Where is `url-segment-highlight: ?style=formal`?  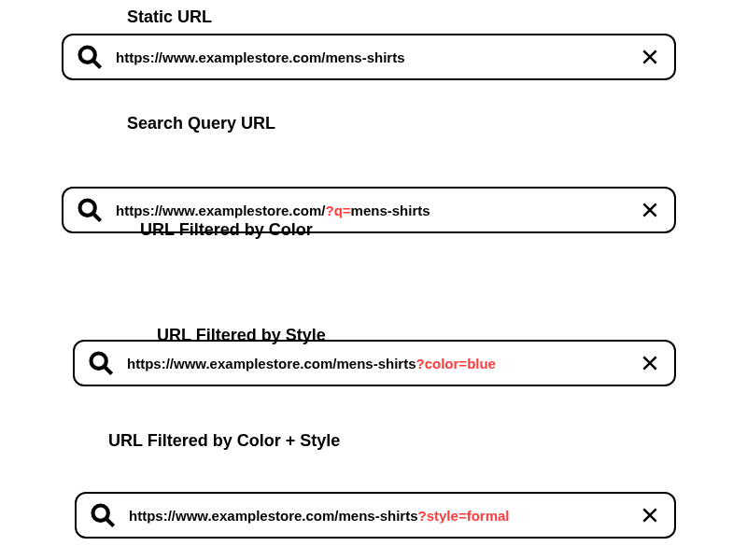
url-segment-highlight: ?style=formal is located at coordinates (464, 515).